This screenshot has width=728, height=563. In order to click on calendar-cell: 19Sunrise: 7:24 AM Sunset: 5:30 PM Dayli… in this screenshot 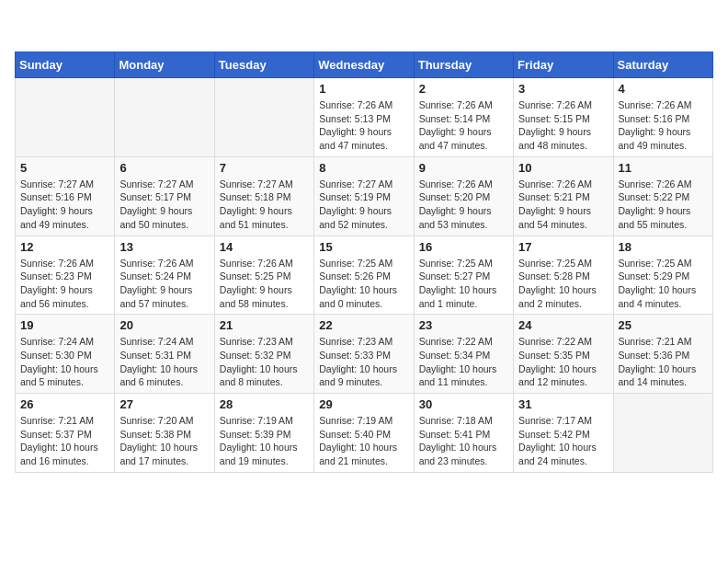, I will do `click(65, 354)`.